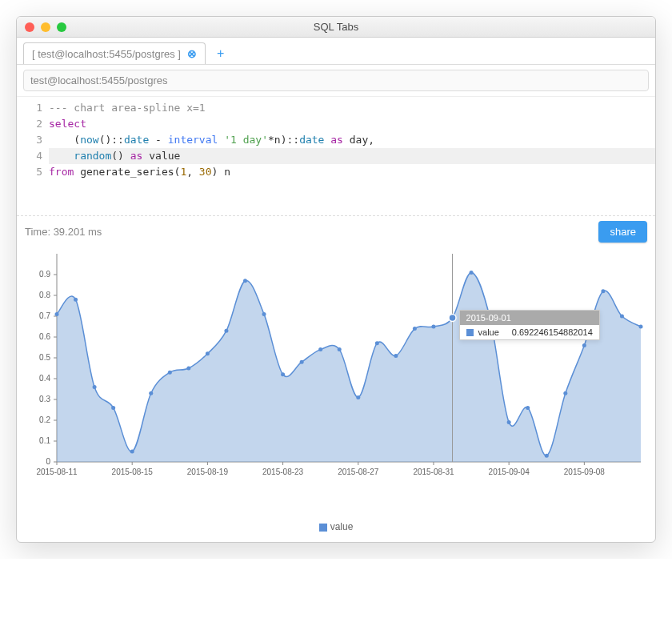 This screenshot has width=672, height=634. Describe the element at coordinates (45, 315) in the screenshot. I see `svg-text: 0.7` at that location.